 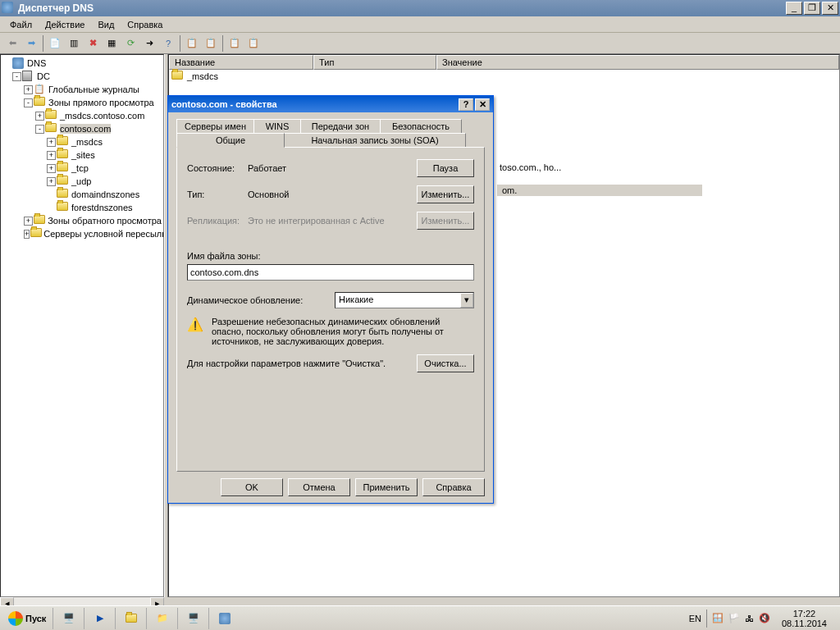 I want to click on tray-icon: 🪟, so click(x=718, y=619).